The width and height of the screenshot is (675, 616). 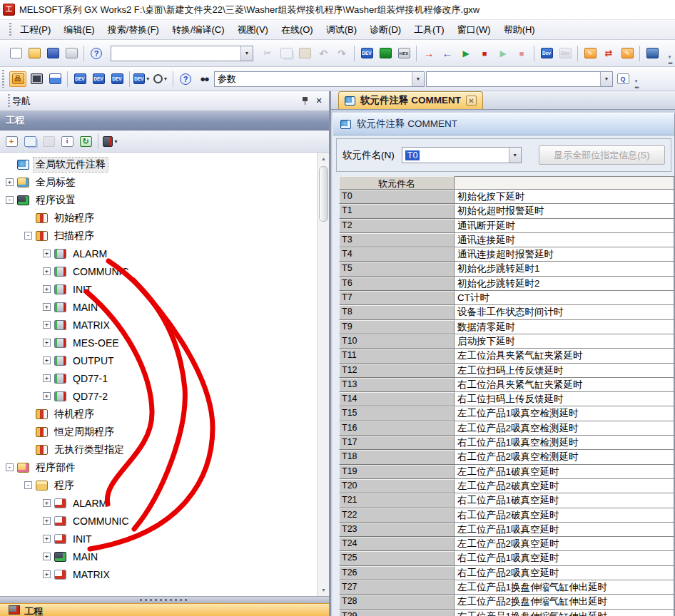 What do you see at coordinates (319, 101) in the screenshot?
I see `close-icon: ✕` at bounding box center [319, 101].